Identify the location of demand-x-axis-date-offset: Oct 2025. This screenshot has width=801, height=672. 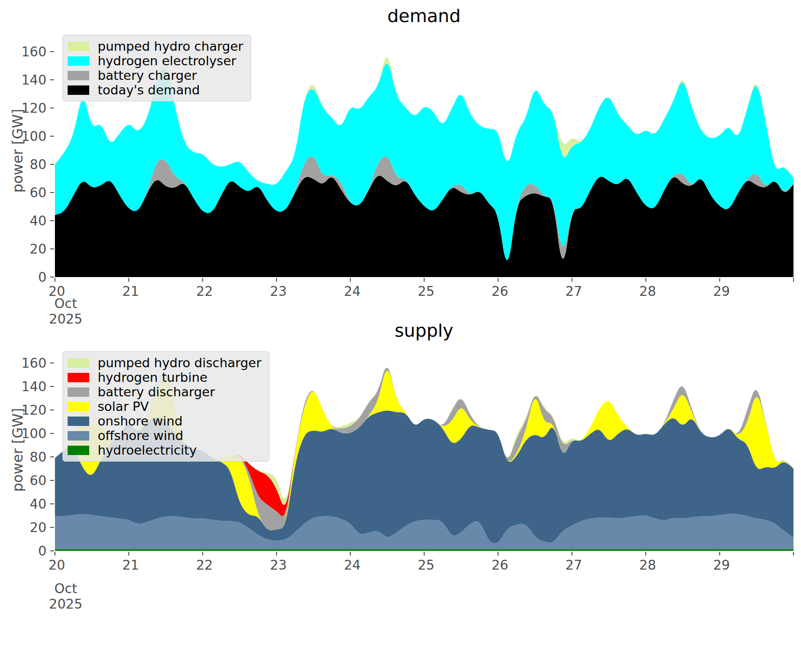
(66, 311).